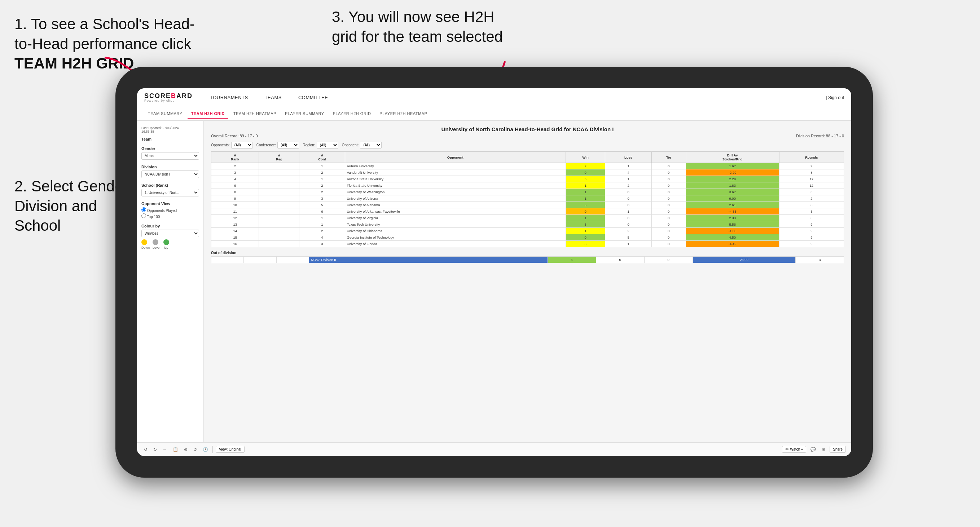 The image size is (980, 527). Describe the element at coordinates (528, 136) in the screenshot. I see `grid-records: Overall Record: 89 - 17 - 0 Division Rec…` at that location.